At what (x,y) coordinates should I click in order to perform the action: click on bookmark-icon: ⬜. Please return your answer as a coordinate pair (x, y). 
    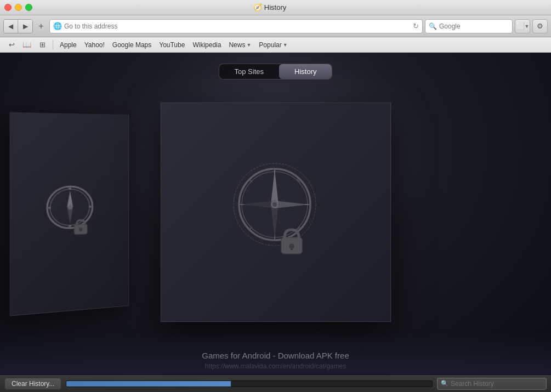
    Looking at the image, I should click on (520, 26).